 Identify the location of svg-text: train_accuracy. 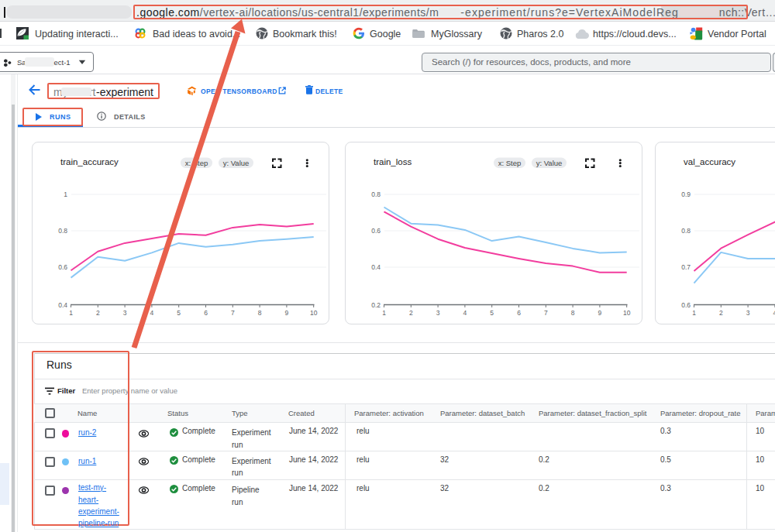
(90, 162).